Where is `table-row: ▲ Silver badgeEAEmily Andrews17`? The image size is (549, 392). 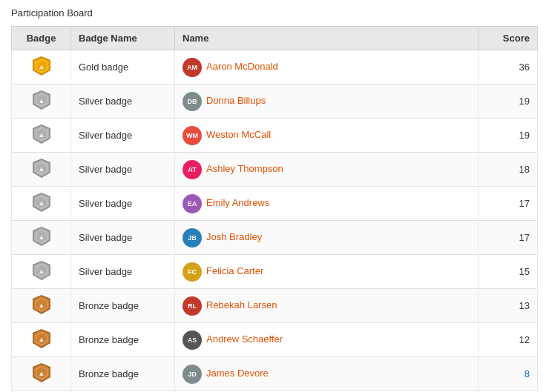
table-row: ▲ Silver badgeEAEmily Andrews17 is located at coordinates (274, 204).